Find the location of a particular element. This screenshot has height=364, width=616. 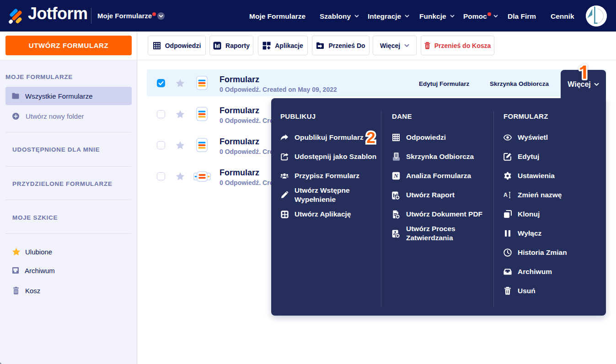

share-forward-icon is located at coordinates (284, 138).